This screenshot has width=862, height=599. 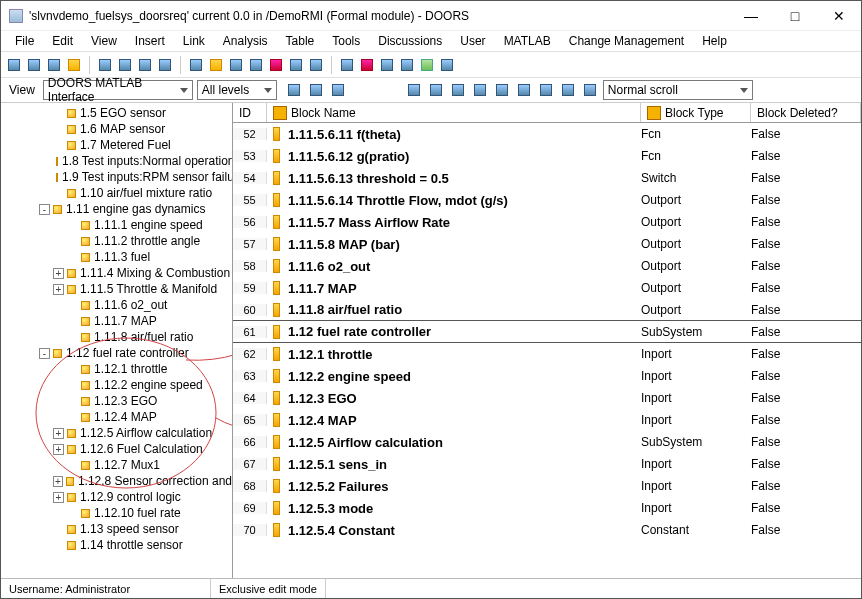 I want to click on table-row: 621.12.1 throttleInportFalse, so click(x=547, y=354).